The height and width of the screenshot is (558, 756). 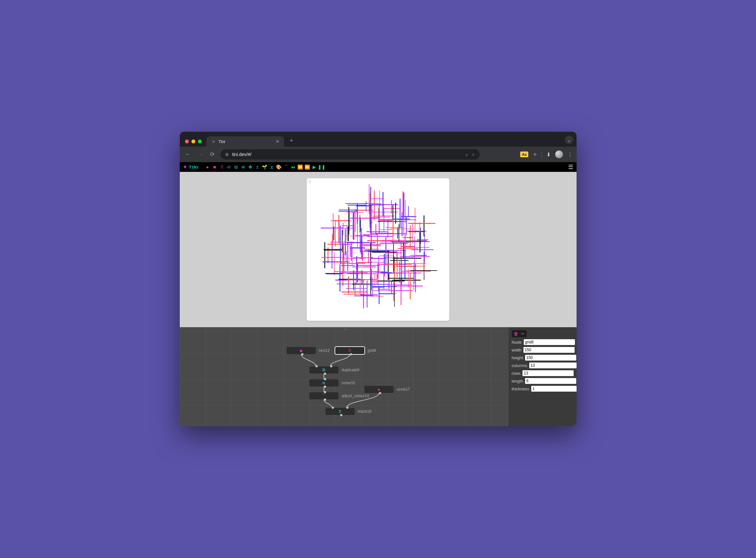 What do you see at coordinates (215, 167) in the screenshot?
I see `tool-rect-shape-icon: ■` at bounding box center [215, 167].